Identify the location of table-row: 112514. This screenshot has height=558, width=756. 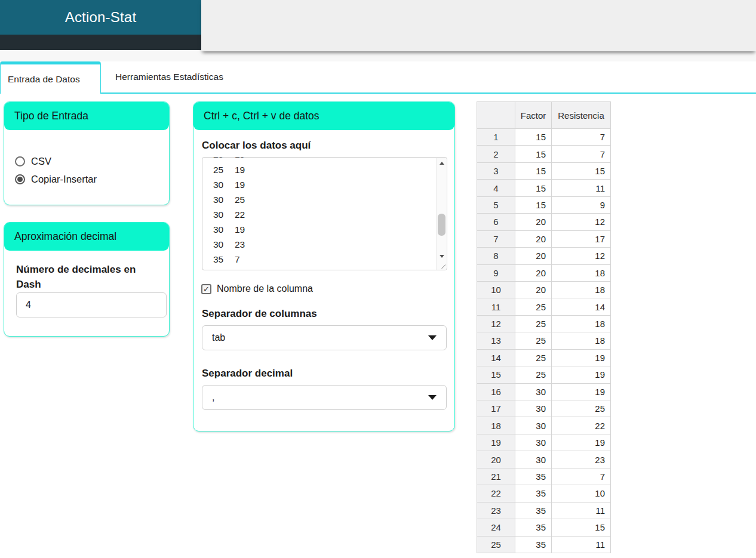
(544, 307).